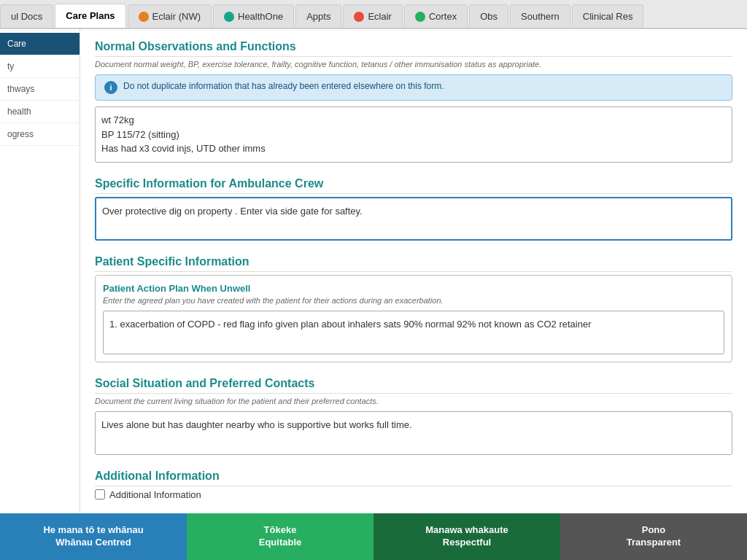 The image size is (747, 560). Describe the element at coordinates (414, 401) in the screenshot. I see `social-situation-subtitle: Document the current living situation fo…` at that location.